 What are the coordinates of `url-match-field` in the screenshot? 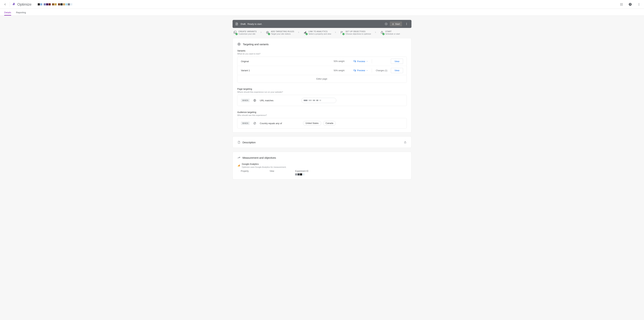 It's located at (319, 100).